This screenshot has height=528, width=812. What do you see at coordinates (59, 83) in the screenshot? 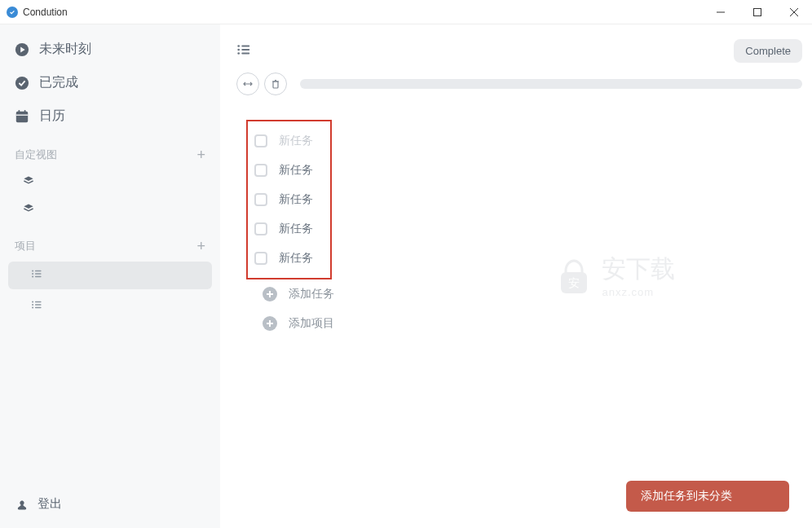
I see `nav-label: 已完成` at bounding box center [59, 83].